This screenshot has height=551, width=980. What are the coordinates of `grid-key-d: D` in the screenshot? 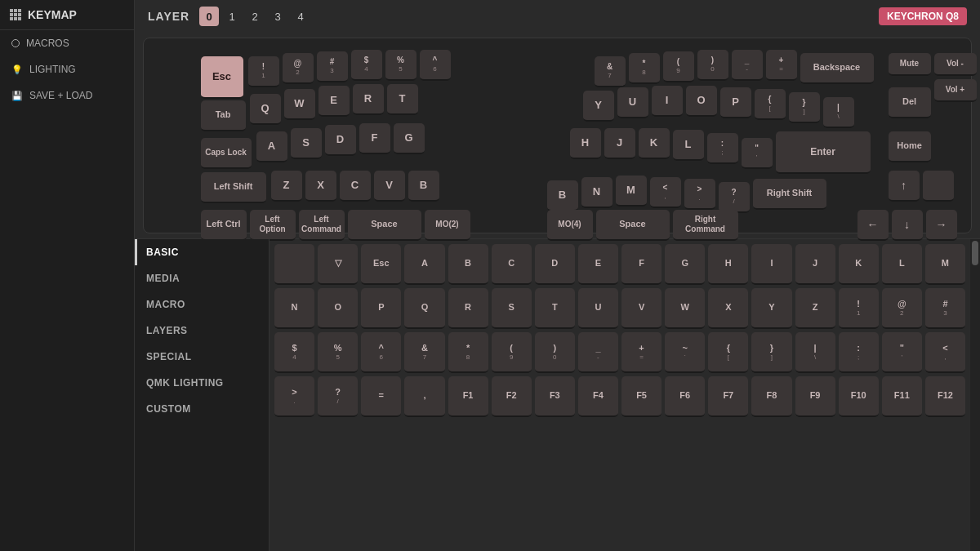 It's located at (555, 264).